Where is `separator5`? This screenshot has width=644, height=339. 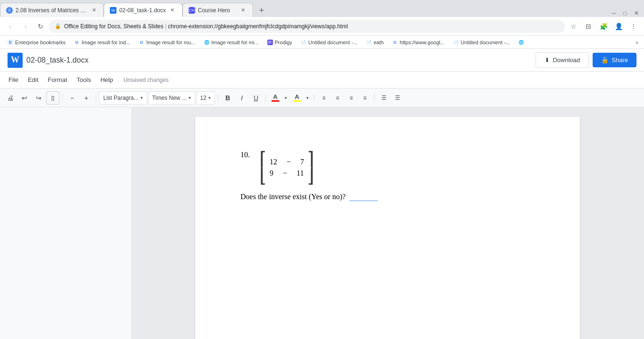
separator5 is located at coordinates (314, 98).